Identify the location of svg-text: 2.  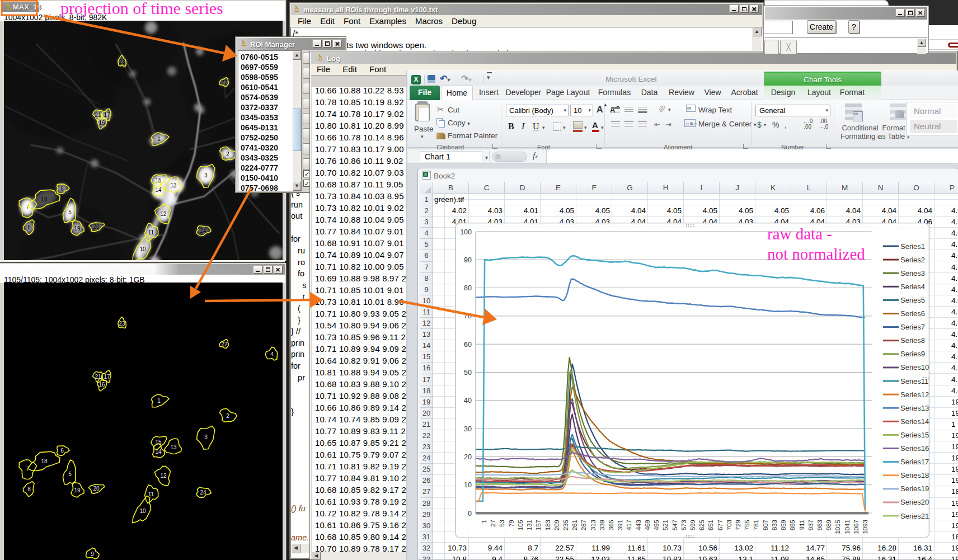
(228, 416).